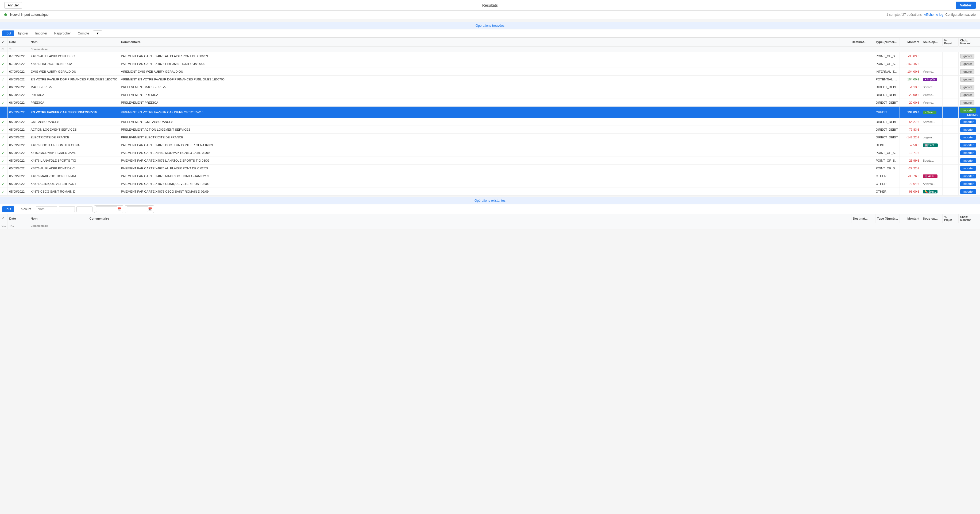 The image size is (980, 514). I want to click on calendar2-icon: 📅, so click(150, 209).